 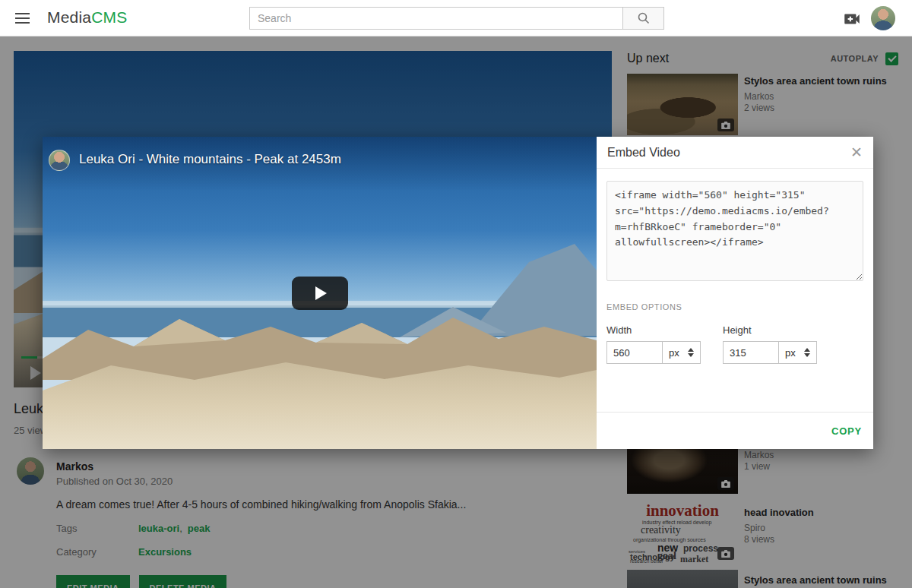 What do you see at coordinates (109, 17) in the screenshot?
I see `logo-cms: CMS` at bounding box center [109, 17].